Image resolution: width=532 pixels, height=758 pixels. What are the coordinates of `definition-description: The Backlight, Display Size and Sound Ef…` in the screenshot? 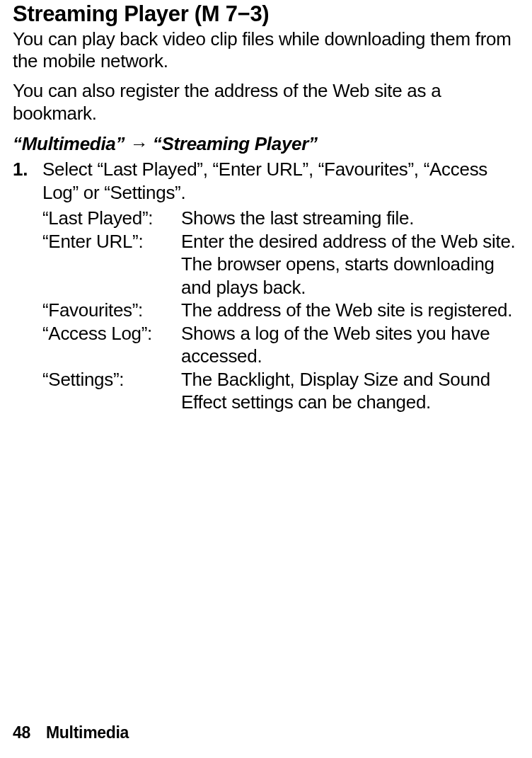 It's located at (350, 391).